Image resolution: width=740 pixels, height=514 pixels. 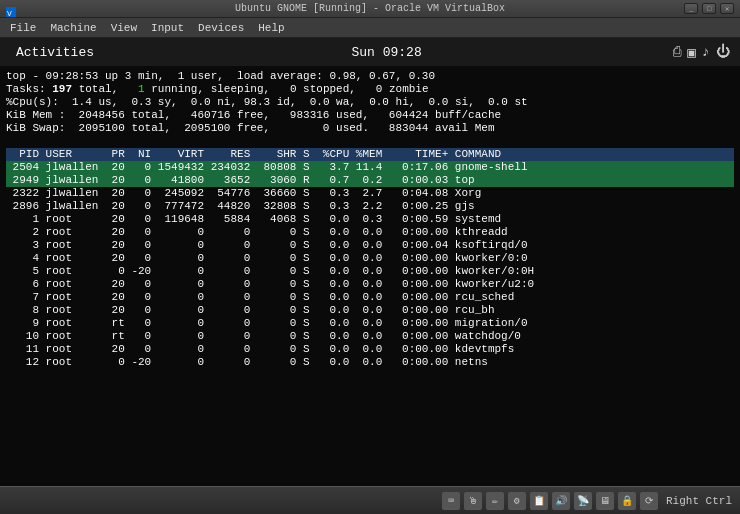 What do you see at coordinates (495, 501) in the screenshot?
I see `taskbar-icon-3: ✏` at bounding box center [495, 501].